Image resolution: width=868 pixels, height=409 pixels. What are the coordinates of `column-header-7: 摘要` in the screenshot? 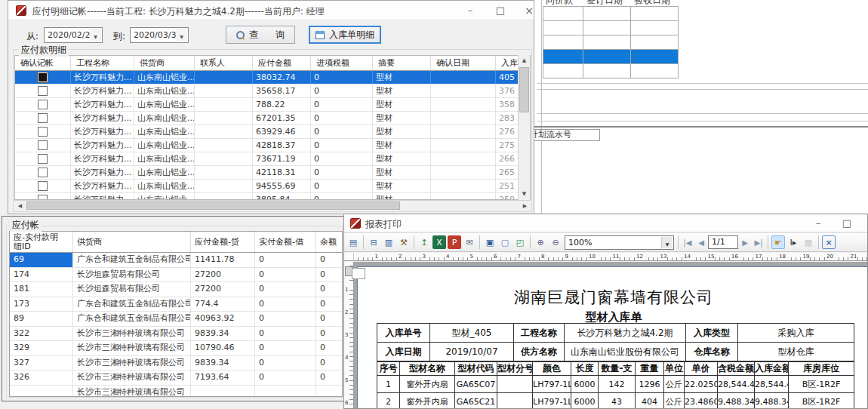 It's located at (402, 63).